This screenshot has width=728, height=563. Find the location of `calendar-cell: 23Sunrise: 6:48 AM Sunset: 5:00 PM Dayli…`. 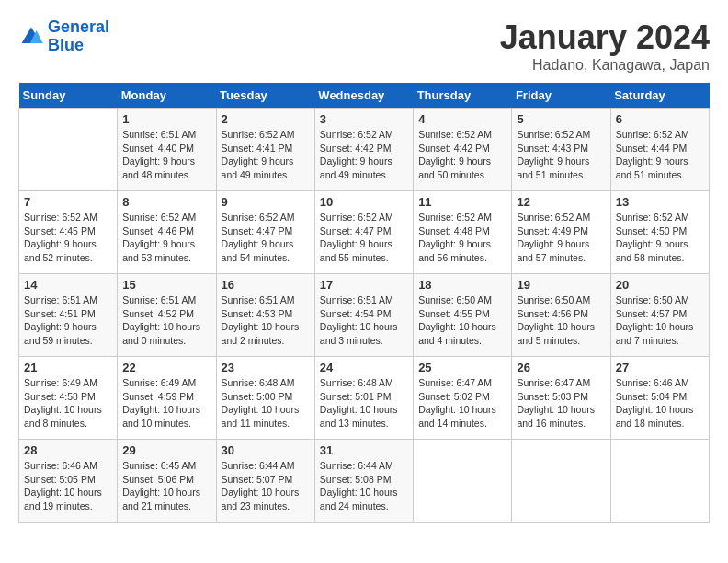

calendar-cell: 23Sunrise: 6:48 AM Sunset: 5:00 PM Dayli… is located at coordinates (265, 398).